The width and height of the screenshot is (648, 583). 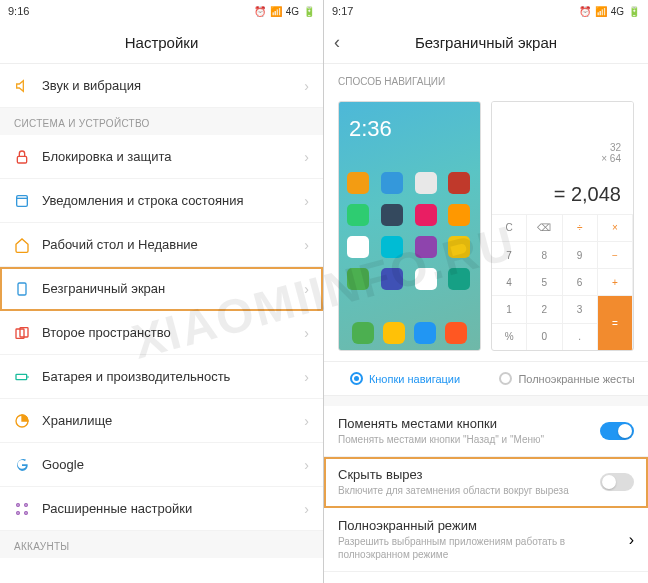 What do you see at coordinates (28, 509) in the screenshot?
I see `advanced-icon` at bounding box center [28, 509].